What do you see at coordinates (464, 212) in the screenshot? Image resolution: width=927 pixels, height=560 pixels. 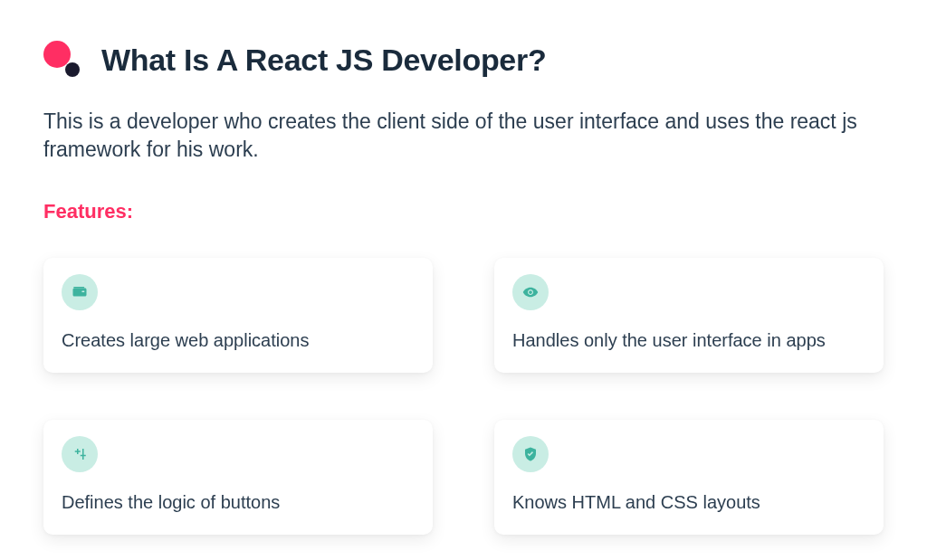 I see `features-label: Features:` at bounding box center [464, 212].